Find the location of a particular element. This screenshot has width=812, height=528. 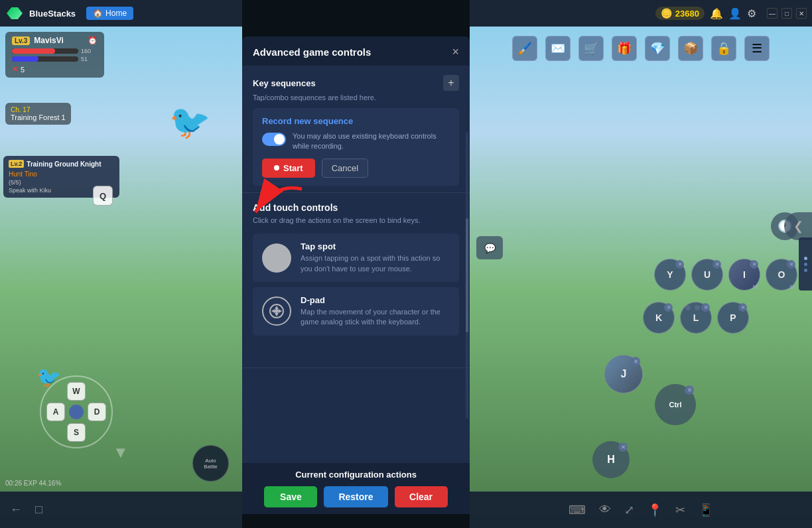

chat-button: 💬 is located at coordinates (490, 248).